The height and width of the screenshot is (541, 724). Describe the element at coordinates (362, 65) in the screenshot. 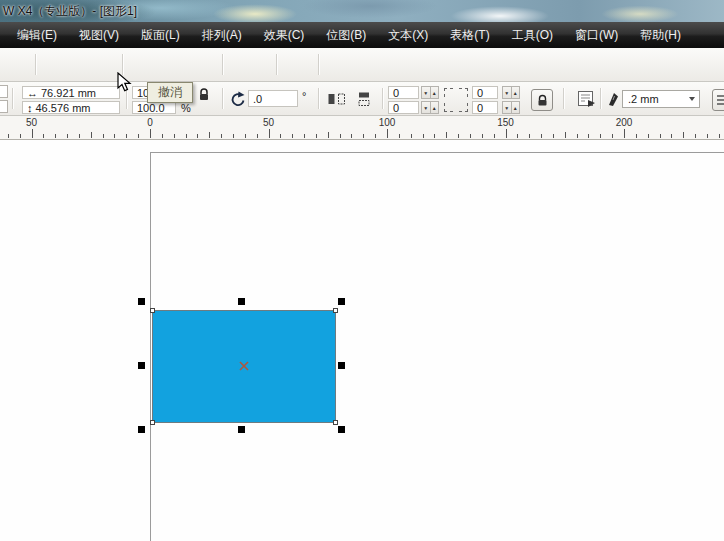

I see `standard-toolbar: ✂` at that location.